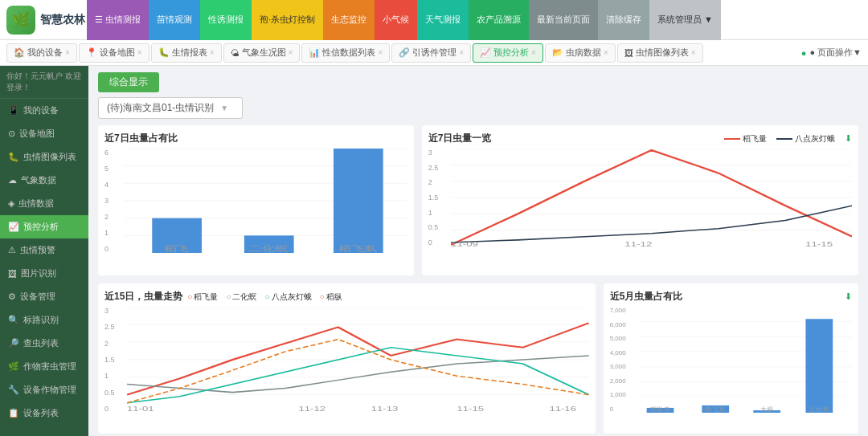 The image size is (868, 436). I want to click on app-title: 智慧农林, so click(63, 20).